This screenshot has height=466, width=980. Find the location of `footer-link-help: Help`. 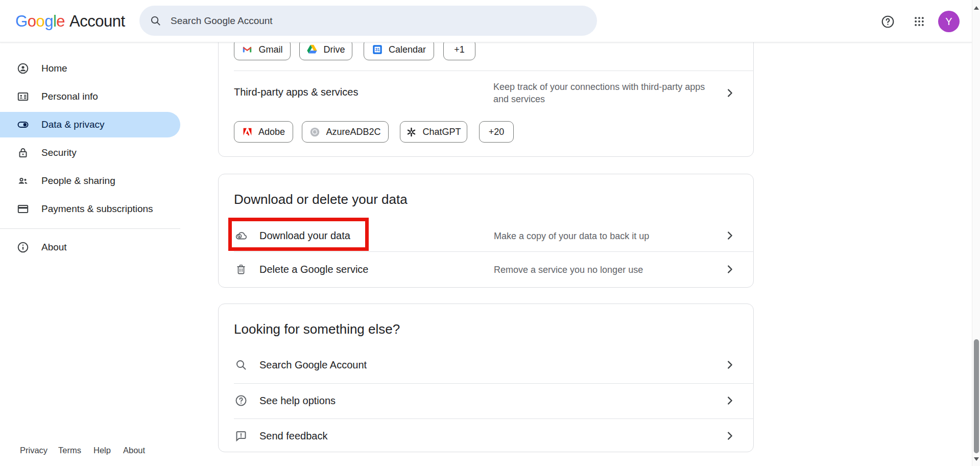

footer-link-help: Help is located at coordinates (102, 451).